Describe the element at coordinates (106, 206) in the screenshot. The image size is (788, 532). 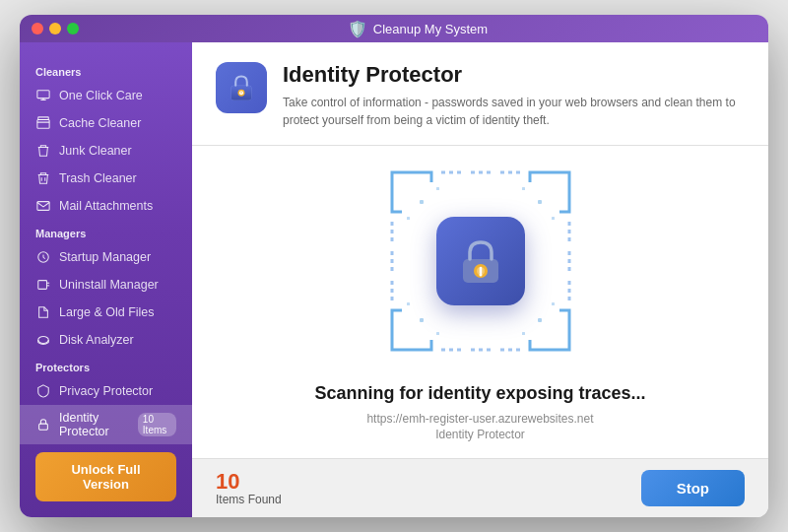
I see `sidebar-item-mail-attachments: Mail Attachments` at that location.